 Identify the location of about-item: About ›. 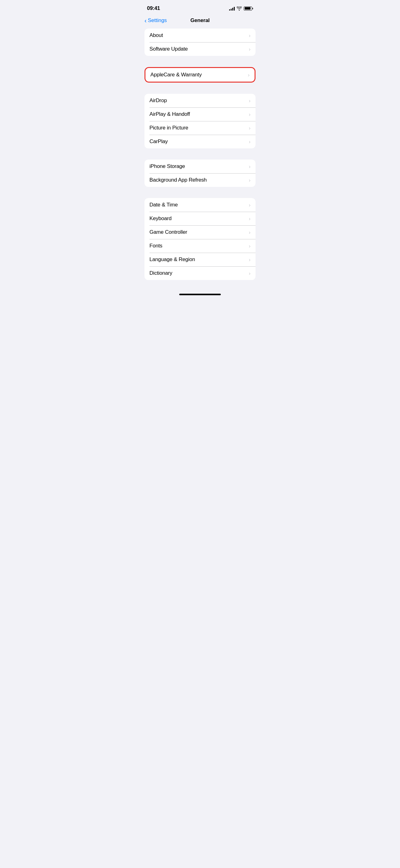
(200, 35).